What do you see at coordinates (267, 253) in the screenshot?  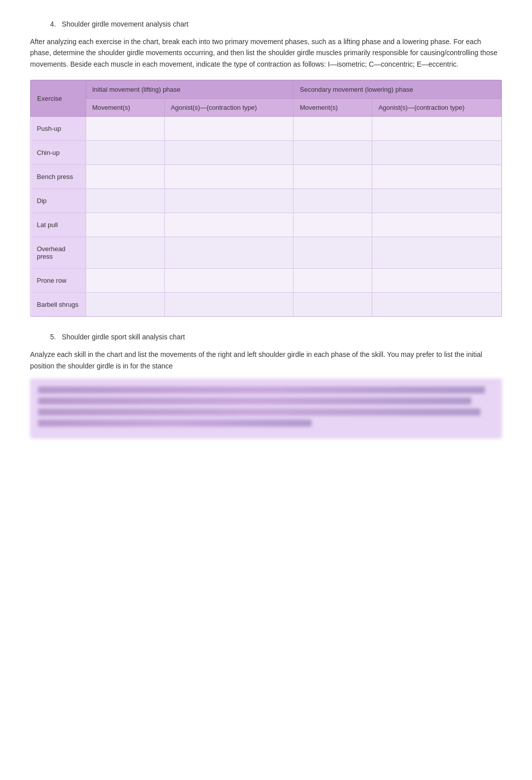 I see `table-row: Overhead press` at bounding box center [267, 253].